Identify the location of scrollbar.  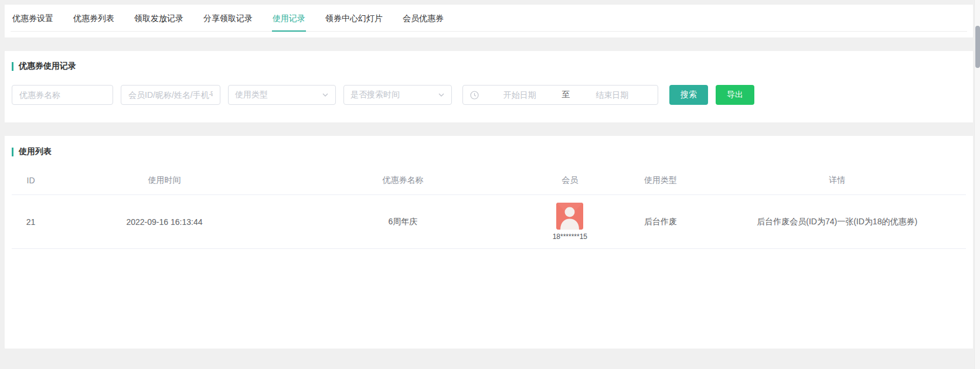
(977, 184).